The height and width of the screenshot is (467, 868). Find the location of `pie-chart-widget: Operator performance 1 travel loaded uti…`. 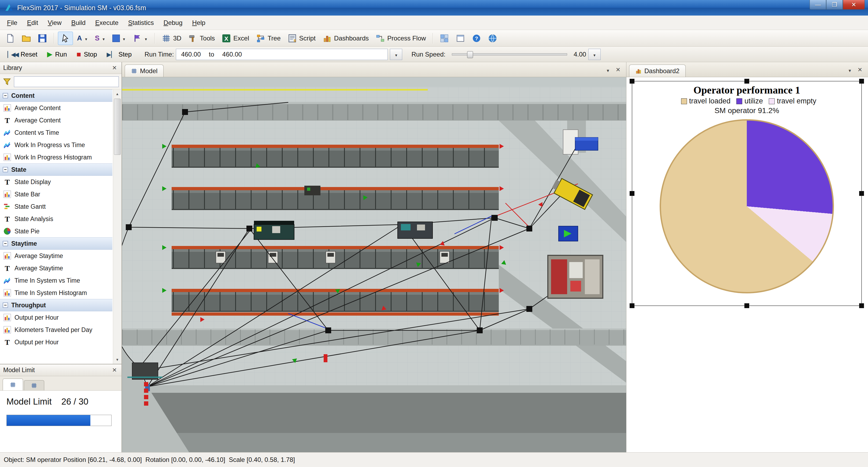

pie-chart-widget: Operator performance 1 travel loaded uti… is located at coordinates (747, 193).